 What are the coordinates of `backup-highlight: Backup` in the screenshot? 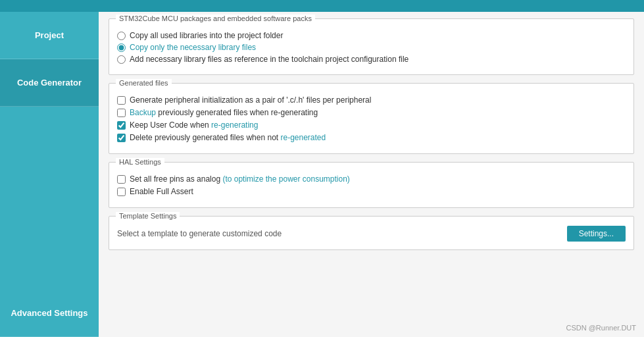 It's located at (143, 113).